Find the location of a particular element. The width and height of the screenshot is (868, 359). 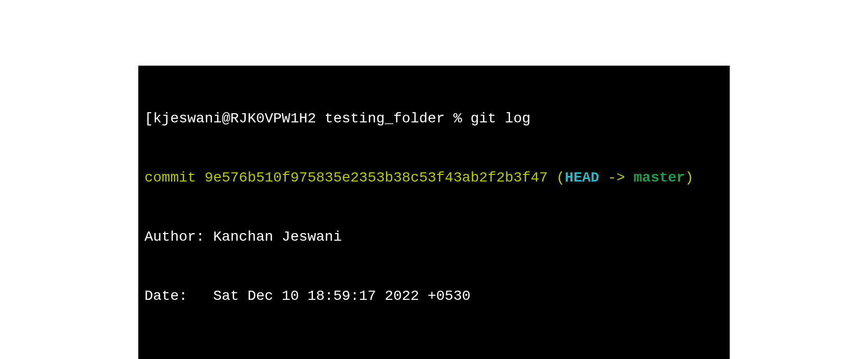

commit-hash: 9e576b510f975835e2353b38c53f43ab2f2b3f47 is located at coordinates (376, 177).